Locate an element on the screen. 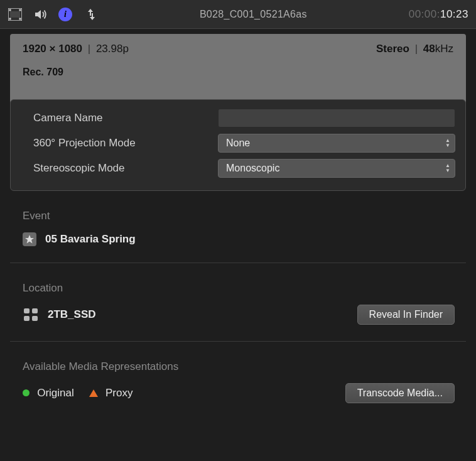 The width and height of the screenshot is (476, 461). event-item: 05 Bavaria Spring is located at coordinates (79, 239).